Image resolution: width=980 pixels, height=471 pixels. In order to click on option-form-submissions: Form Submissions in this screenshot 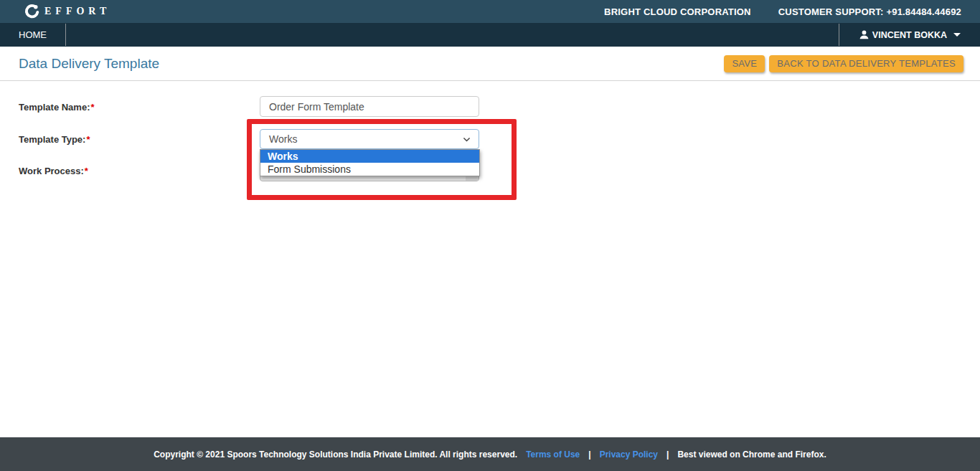, I will do `click(370, 169)`.